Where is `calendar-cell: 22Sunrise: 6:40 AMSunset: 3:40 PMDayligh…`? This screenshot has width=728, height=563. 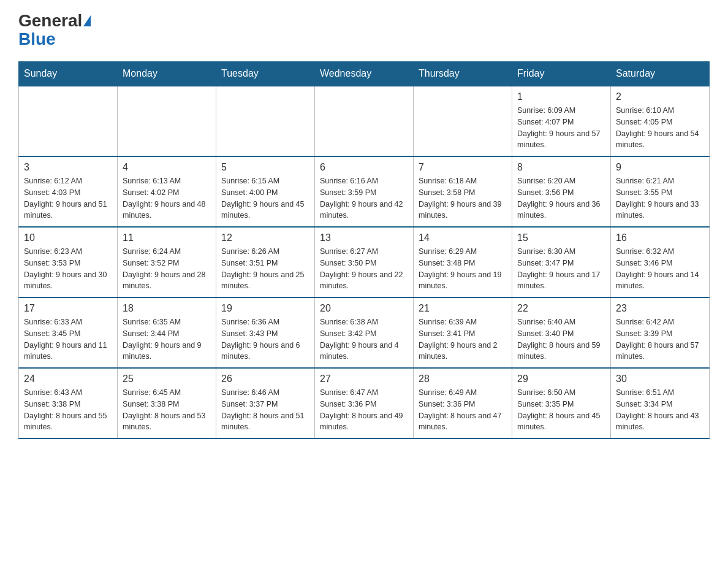 calendar-cell: 22Sunrise: 6:40 AMSunset: 3:40 PMDayligh… is located at coordinates (561, 332).